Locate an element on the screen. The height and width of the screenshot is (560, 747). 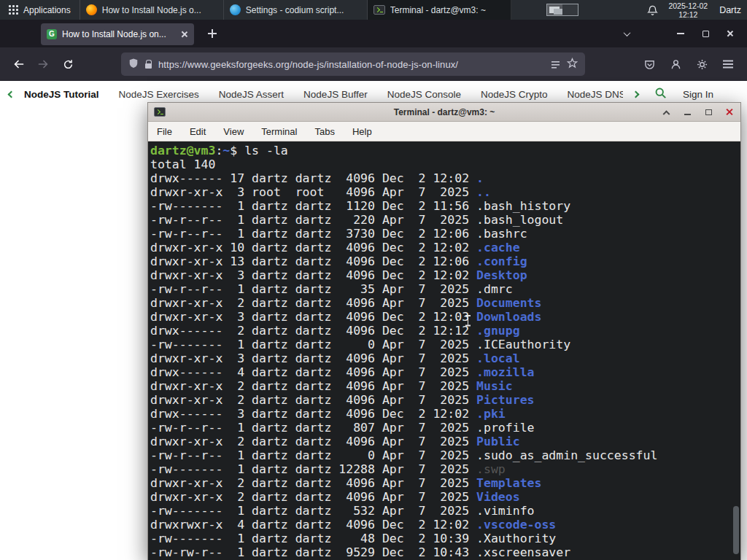
taskbar-window-codium: Settings - codium script... is located at coordinates (296, 10).